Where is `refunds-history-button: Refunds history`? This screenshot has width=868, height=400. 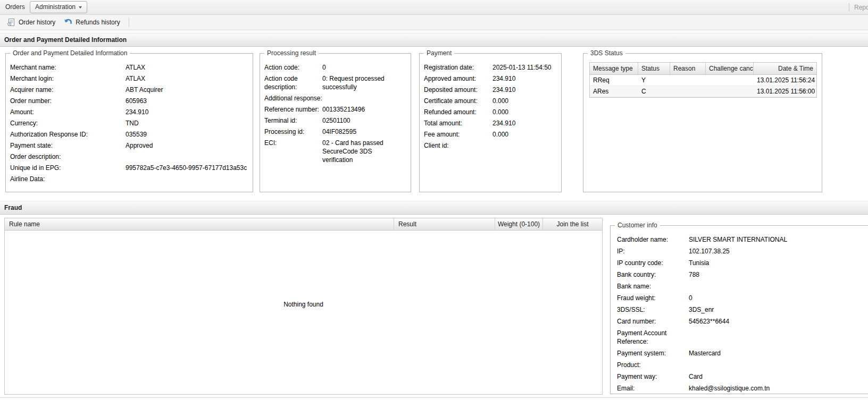 refunds-history-button: Refunds history is located at coordinates (91, 22).